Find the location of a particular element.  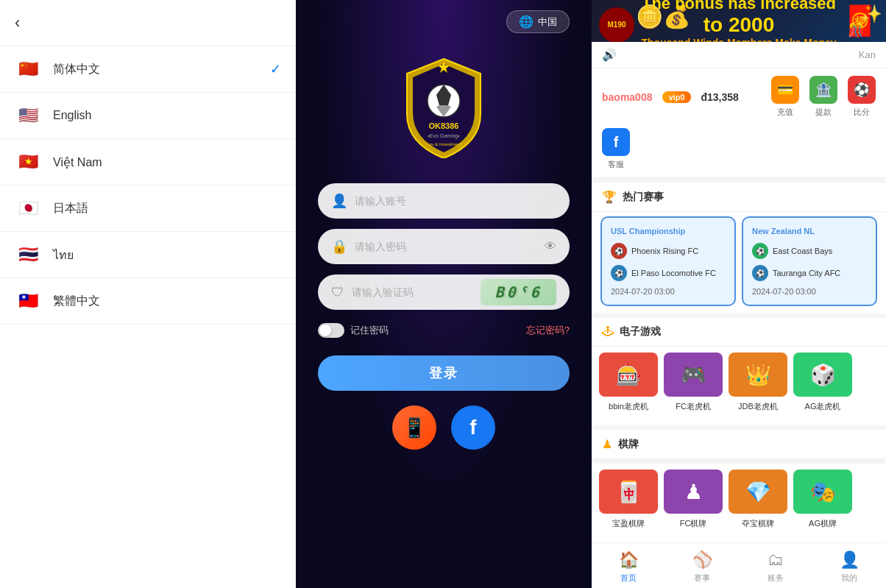

lang-name-ja: 日本語 is located at coordinates (167, 209).